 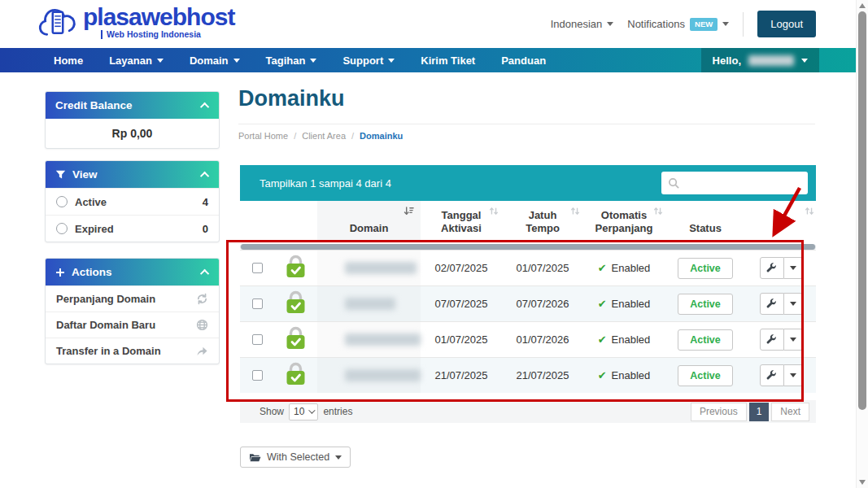 What do you see at coordinates (264, 136) in the screenshot?
I see `breadcrumb-portal-home: Portal Home` at bounding box center [264, 136].